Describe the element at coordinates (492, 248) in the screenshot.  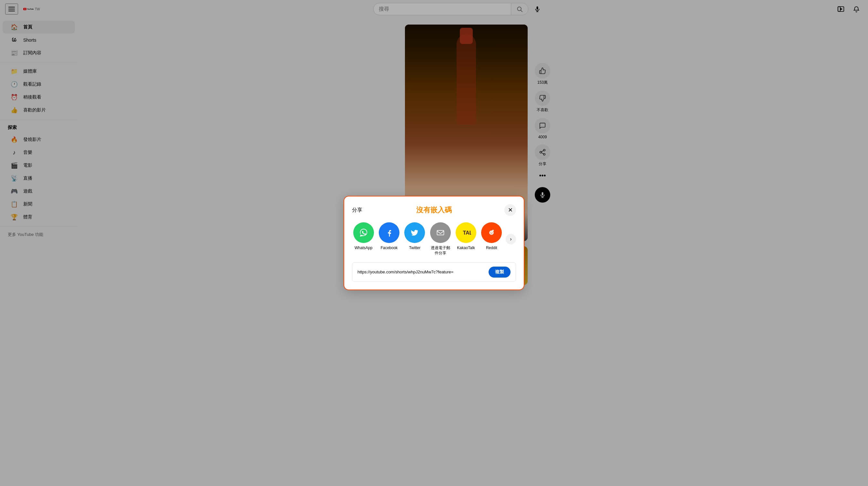
I see `reddit-label: Reddit` at that location.